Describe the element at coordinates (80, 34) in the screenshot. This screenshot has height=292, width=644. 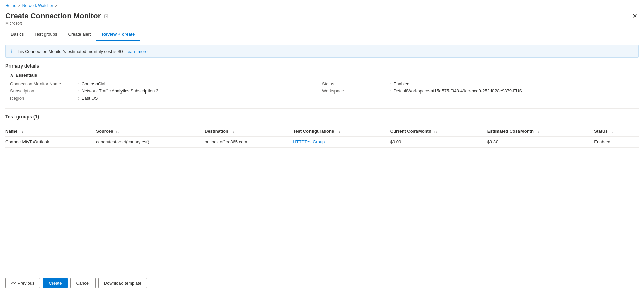
I see `tab-create-alert: Create alert` at that location.